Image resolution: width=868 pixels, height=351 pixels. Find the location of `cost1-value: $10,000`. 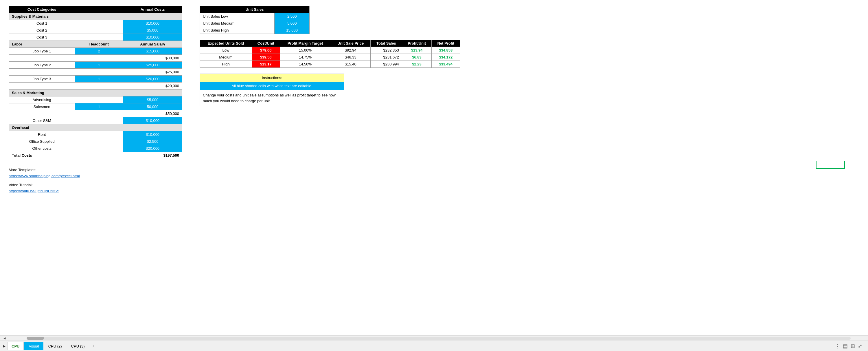

cost1-value: $10,000 is located at coordinates (153, 24).